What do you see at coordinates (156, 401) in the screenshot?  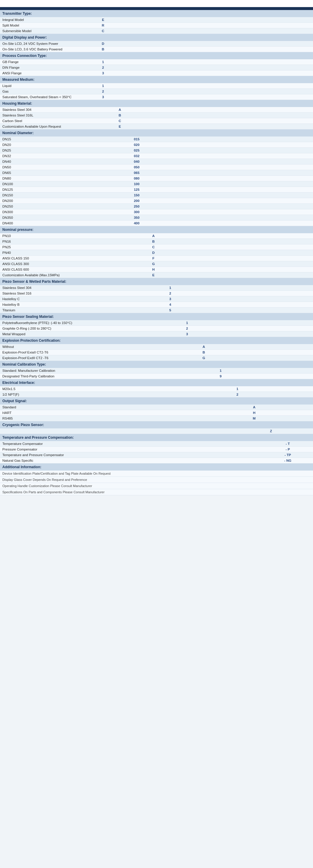 I see `section-header-label: Output Signal:` at bounding box center [156, 401].